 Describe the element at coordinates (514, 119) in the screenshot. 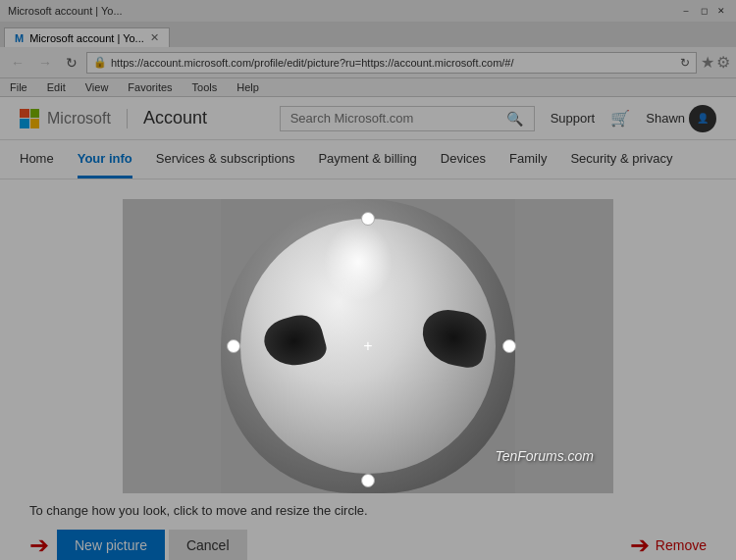

I see `search-icon: 🔍` at that location.